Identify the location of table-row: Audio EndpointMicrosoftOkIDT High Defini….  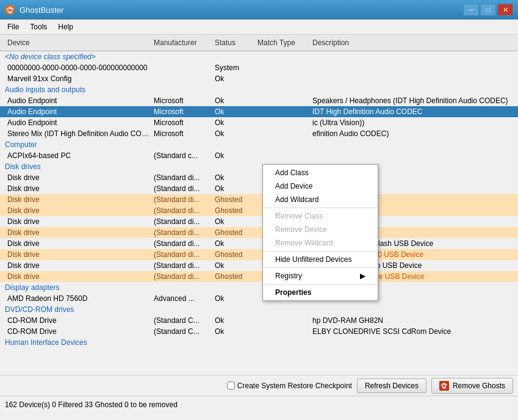
(259, 112).